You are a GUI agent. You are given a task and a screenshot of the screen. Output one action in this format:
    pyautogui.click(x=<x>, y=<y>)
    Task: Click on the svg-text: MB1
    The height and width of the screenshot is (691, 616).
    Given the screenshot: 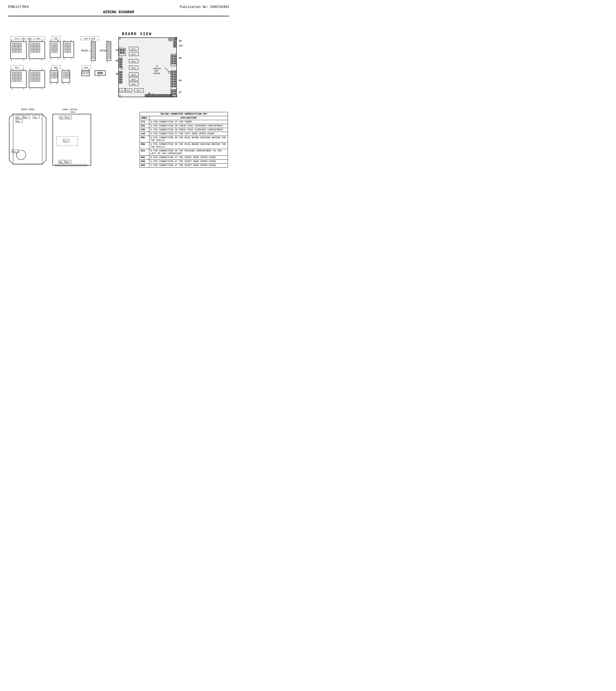 What is the action you would take?
    pyautogui.click(x=61, y=162)
    